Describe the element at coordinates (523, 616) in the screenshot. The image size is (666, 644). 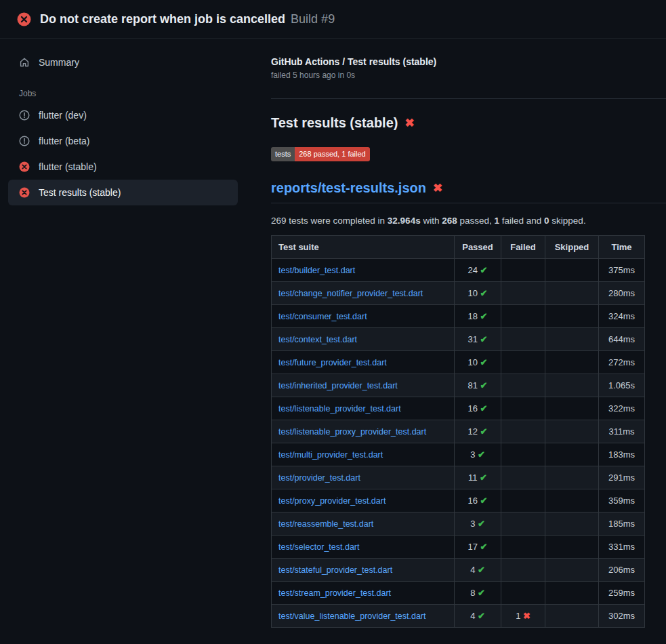
I see `failed-cell: 1 ✖` at that location.